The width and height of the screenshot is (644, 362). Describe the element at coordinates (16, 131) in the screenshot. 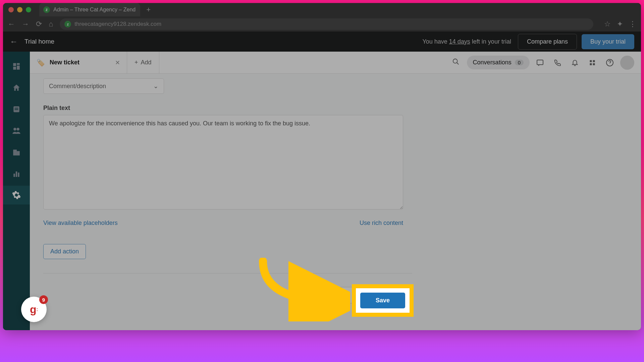

I see `sidebar-customers-icon` at that location.